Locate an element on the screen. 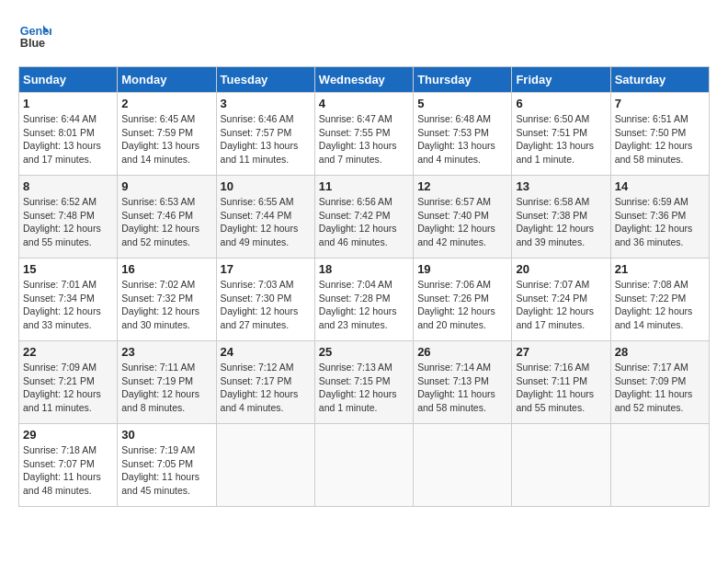 Image resolution: width=728 pixels, height=563 pixels. day-info: Sunrise: 6:55 AMSunset: 7:44 PMDaylight:… is located at coordinates (266, 223).